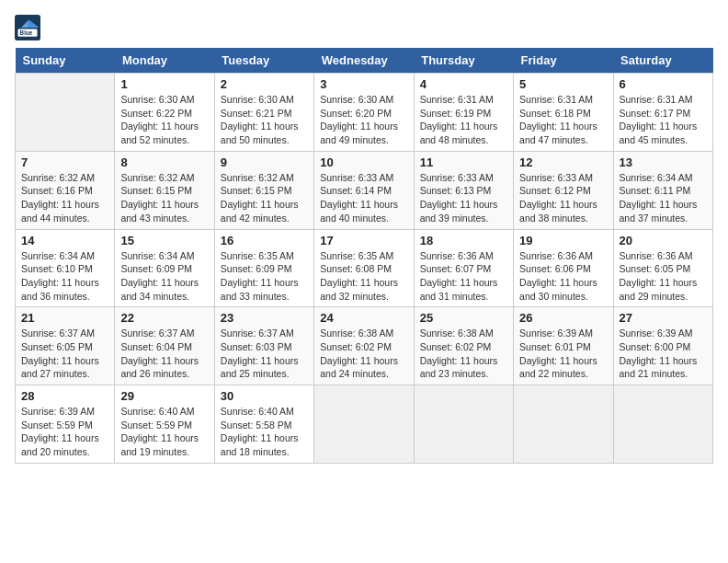  I want to click on day-number: 23, so click(265, 318).